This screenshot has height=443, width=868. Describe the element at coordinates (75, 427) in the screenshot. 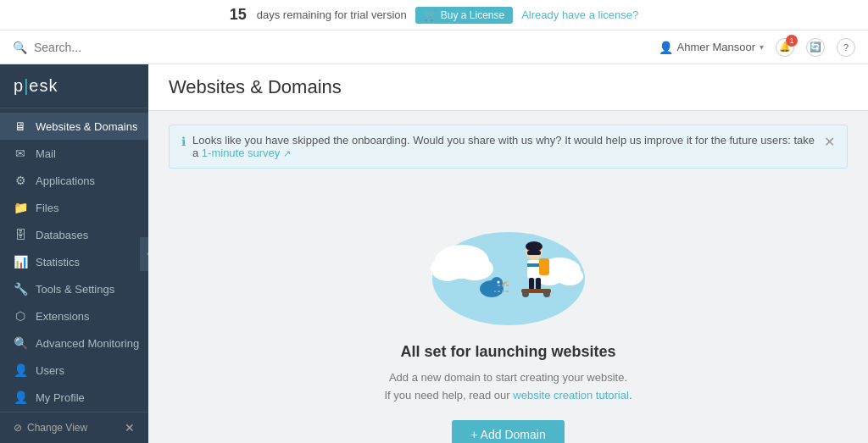

I see `sidebar-bottom: ⊘ Change View ✕` at that location.